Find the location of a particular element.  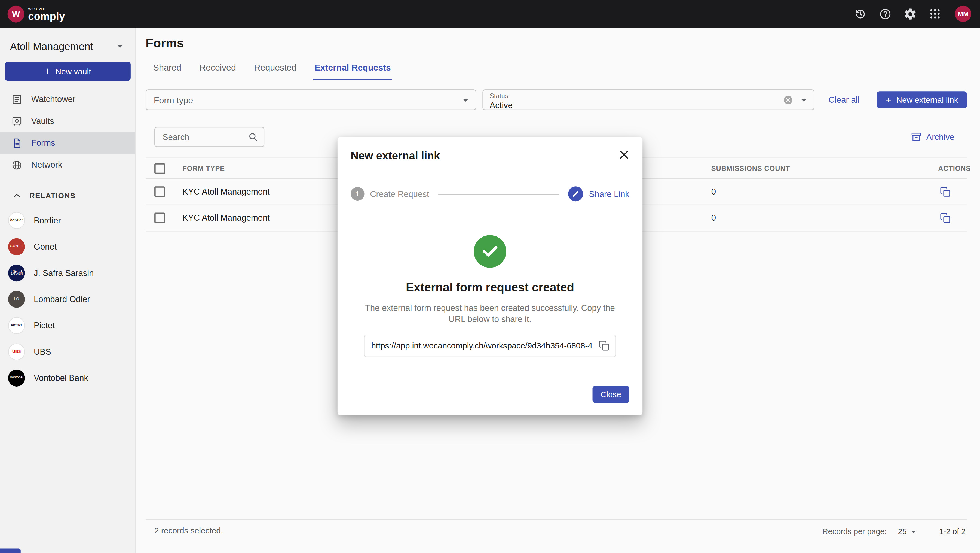

sidebar-item-label: Watchtower is located at coordinates (53, 99).